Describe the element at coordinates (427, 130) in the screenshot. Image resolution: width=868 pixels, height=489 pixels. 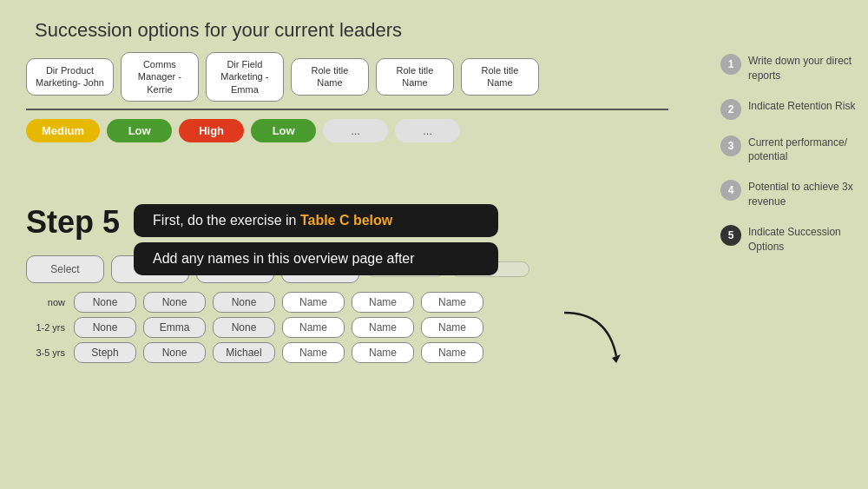
I see `risk-badge-dots-2: ...` at that location.